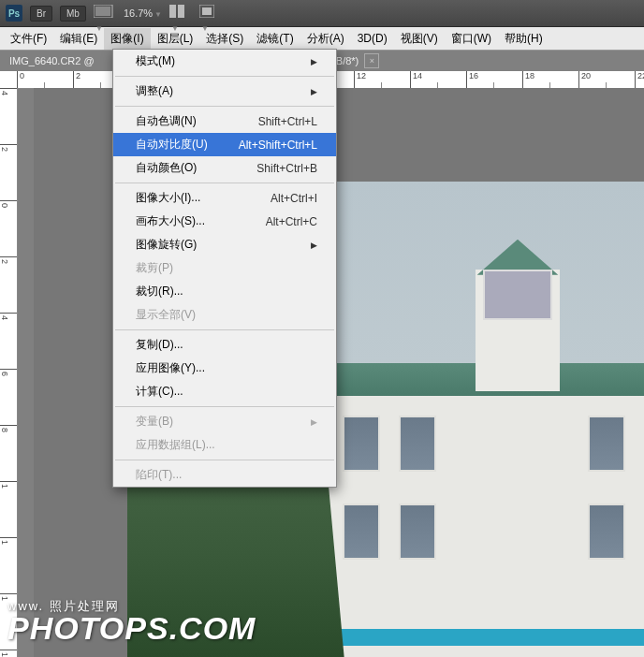 This screenshot has width=644, height=657. I want to click on menu-item-canvassize: 画布大小(S)...Alt+Ctrl+C, so click(225, 221).